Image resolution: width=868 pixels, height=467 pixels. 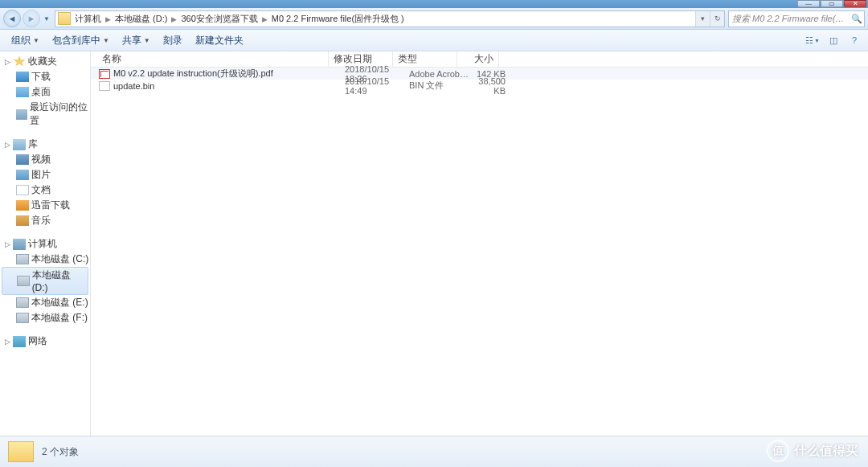 I want to click on column-name: 名称, so click(x=213, y=59).